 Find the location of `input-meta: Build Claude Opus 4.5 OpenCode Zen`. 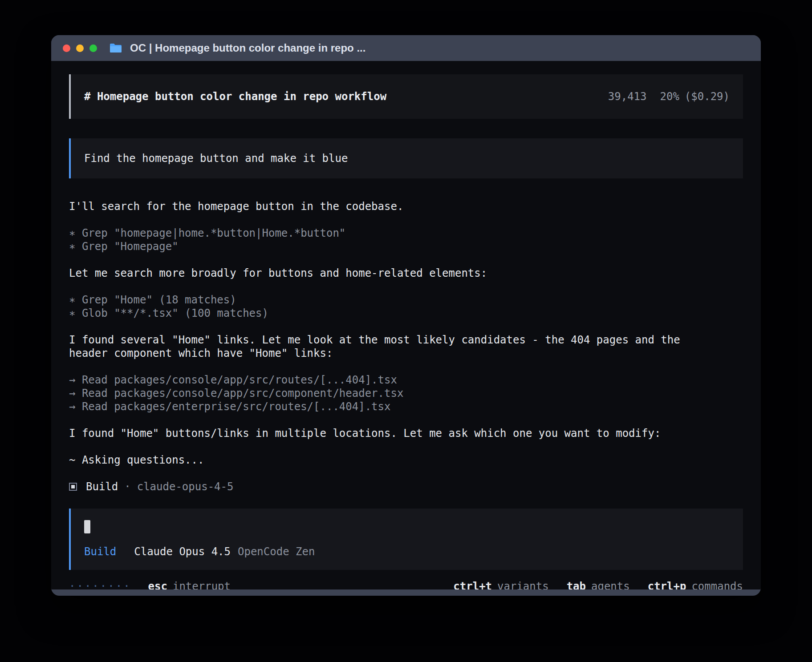

input-meta: Build Claude Opus 4.5 OpenCode Zen is located at coordinates (407, 552).